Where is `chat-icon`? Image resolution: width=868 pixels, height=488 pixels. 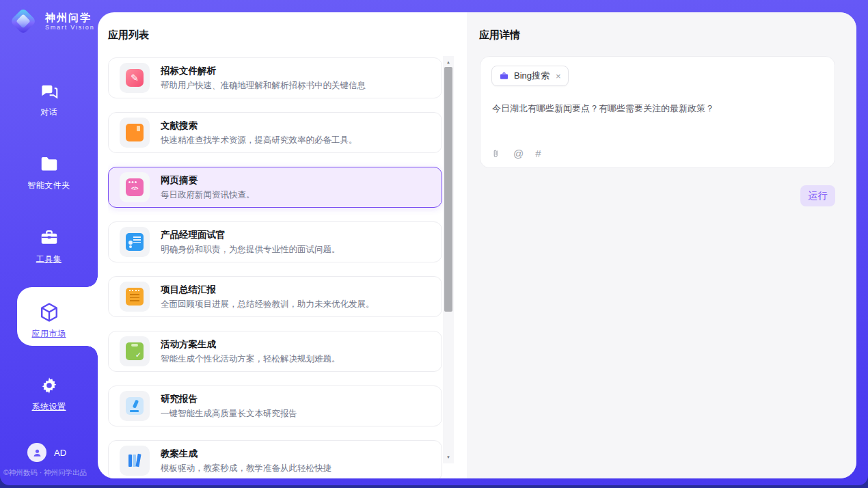 chat-icon is located at coordinates (49, 91).